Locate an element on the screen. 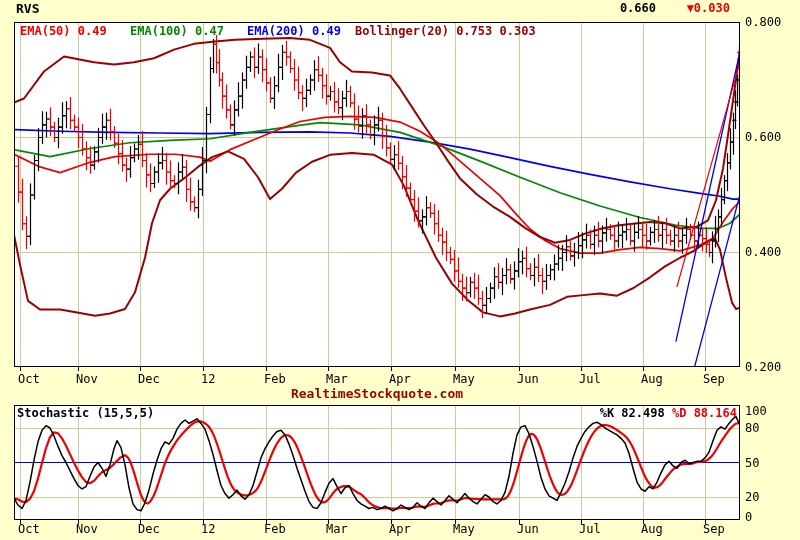 This screenshot has height=540, width=800. stoch-x-axis-label: 12 is located at coordinates (208, 530).